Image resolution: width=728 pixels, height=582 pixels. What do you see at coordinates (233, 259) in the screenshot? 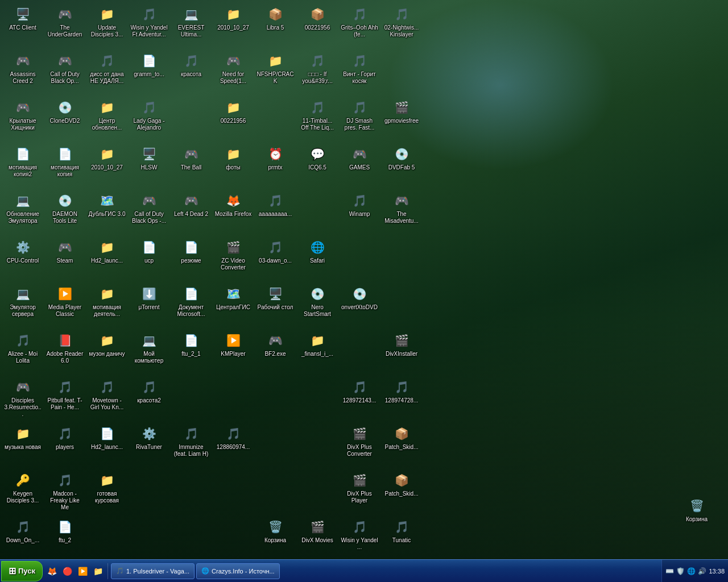
I see `desktop-icon-zc-video: 🎬ZC Video Converter` at bounding box center [233, 259].